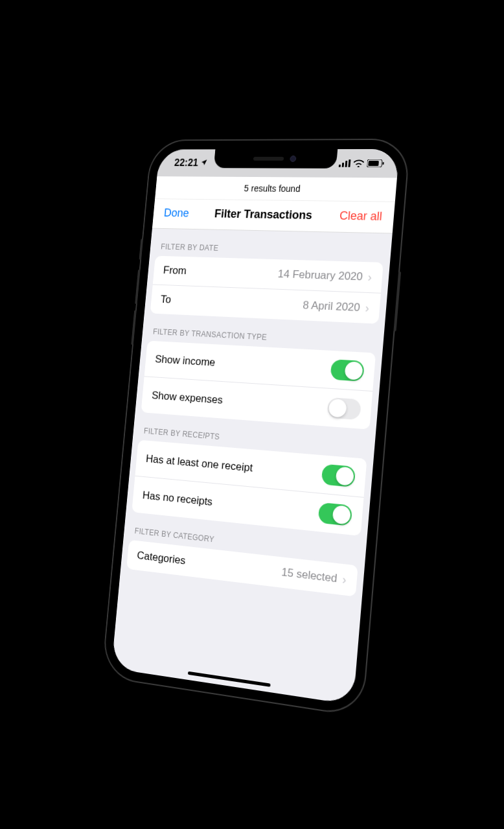 The height and width of the screenshot is (829, 504). What do you see at coordinates (161, 558) in the screenshot?
I see `categories-label: Categories` at bounding box center [161, 558].